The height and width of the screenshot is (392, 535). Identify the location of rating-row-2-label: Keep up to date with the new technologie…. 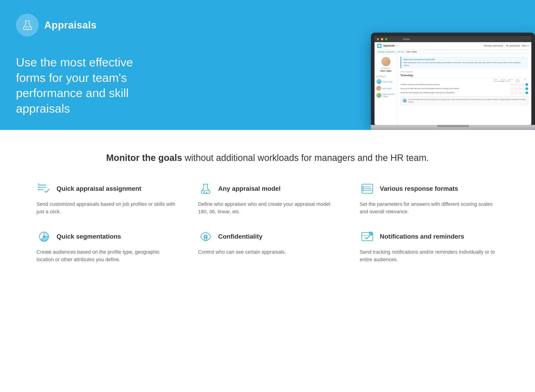
(456, 89).